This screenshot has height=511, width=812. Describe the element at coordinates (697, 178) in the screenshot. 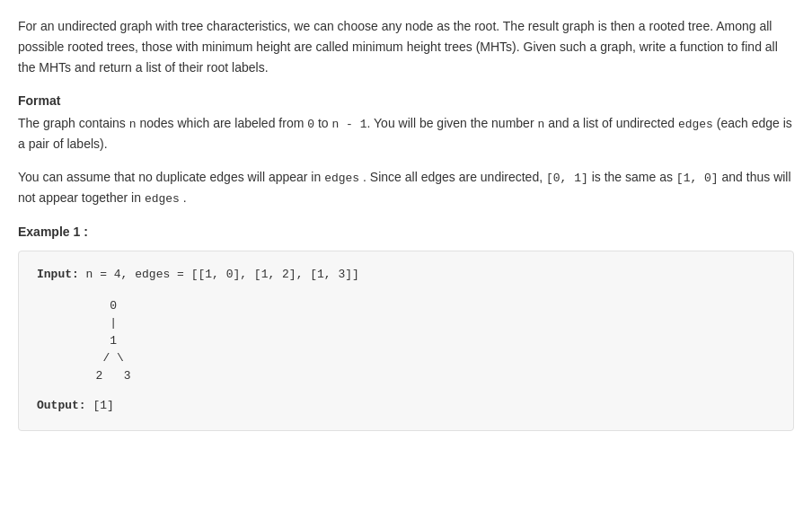

I see `edges-bracket2: [1, 0]` at that location.